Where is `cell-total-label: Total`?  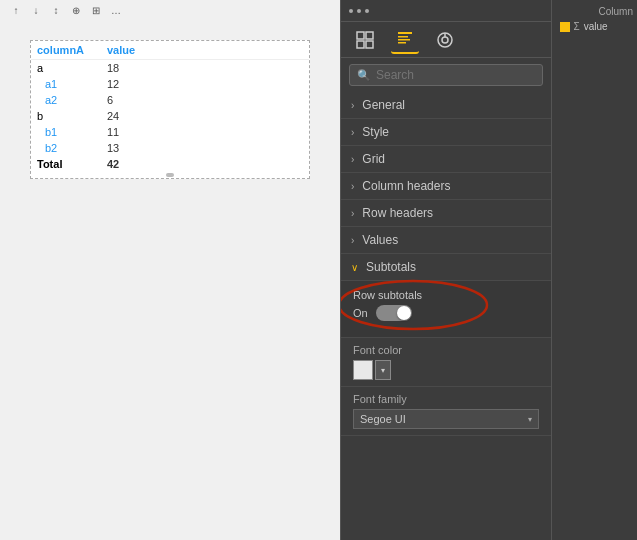 cell-total-label: Total is located at coordinates (66, 164).